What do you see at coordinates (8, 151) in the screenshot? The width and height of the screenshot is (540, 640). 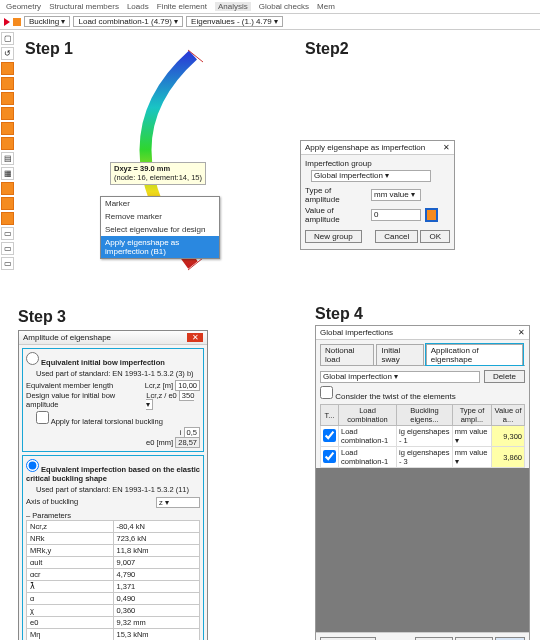 I see `left-toolbar: ▢ ↺ ▤ ▦ ▭ ▭ ▭` at bounding box center [8, 151].